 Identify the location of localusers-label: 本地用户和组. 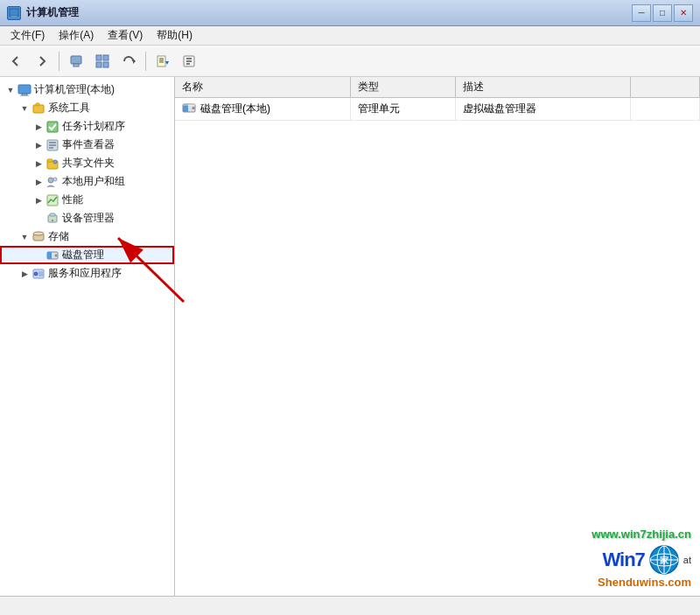
(94, 182).